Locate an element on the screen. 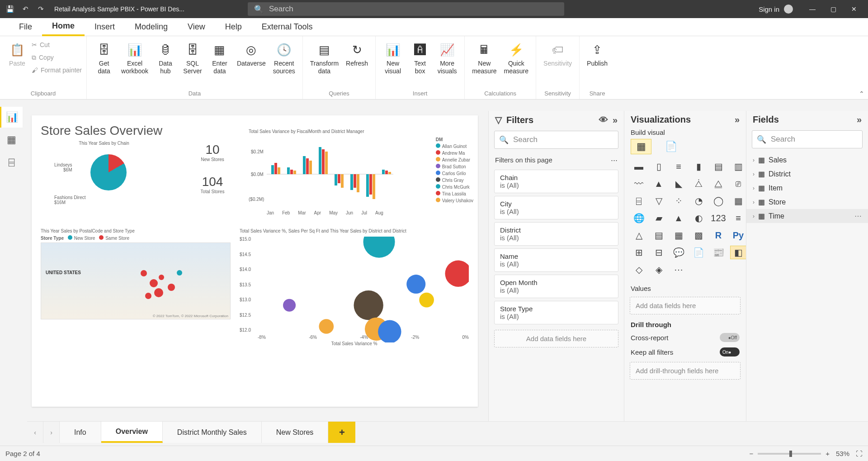 Image resolution: width=868 pixels, height=461 pixels. format-painter-button: 🖌Format painter is located at coordinates (57, 70).